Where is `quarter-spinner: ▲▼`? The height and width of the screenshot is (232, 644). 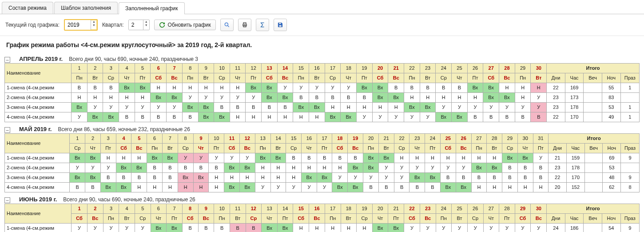
quarter-spinner: ▲▼ is located at coordinates (139, 25).